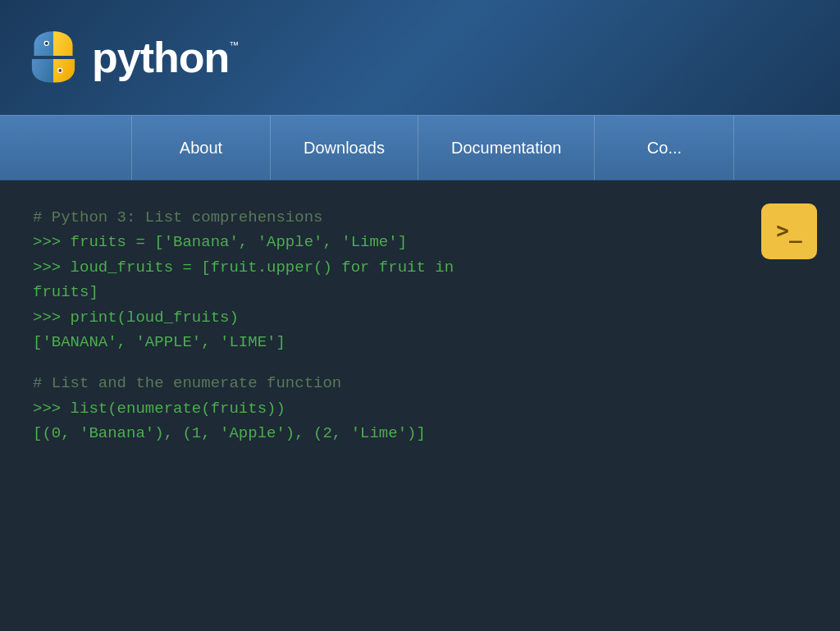 This screenshot has height=631, width=840. What do you see at coordinates (420, 292) in the screenshot?
I see `code-line-3: fruits]` at bounding box center [420, 292].